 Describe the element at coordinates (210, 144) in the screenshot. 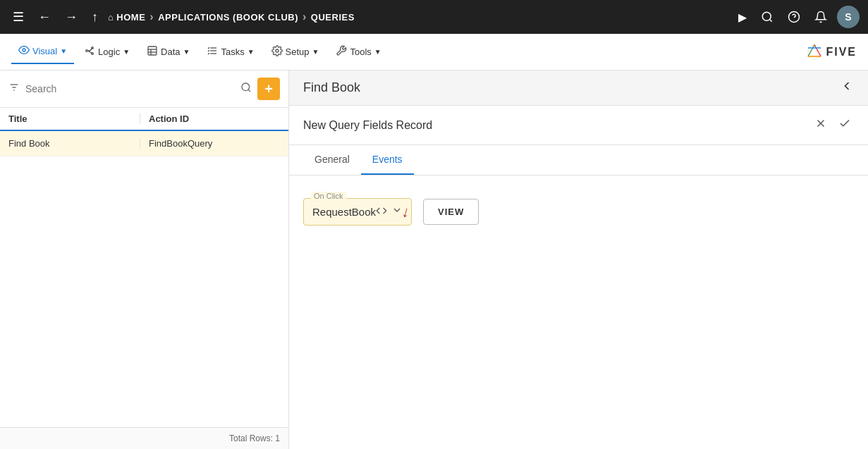

I see `row-action-id: FindBookQuery` at that location.